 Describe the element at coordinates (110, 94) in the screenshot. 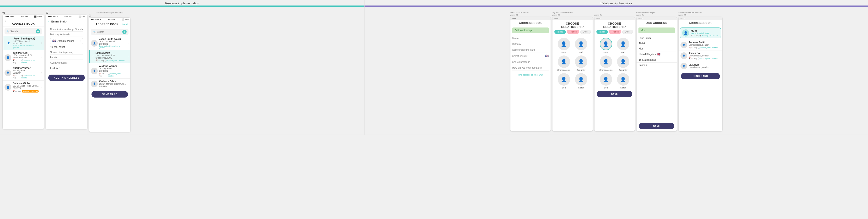

I see `send-card-btn-03: SEND CARD` at that location.